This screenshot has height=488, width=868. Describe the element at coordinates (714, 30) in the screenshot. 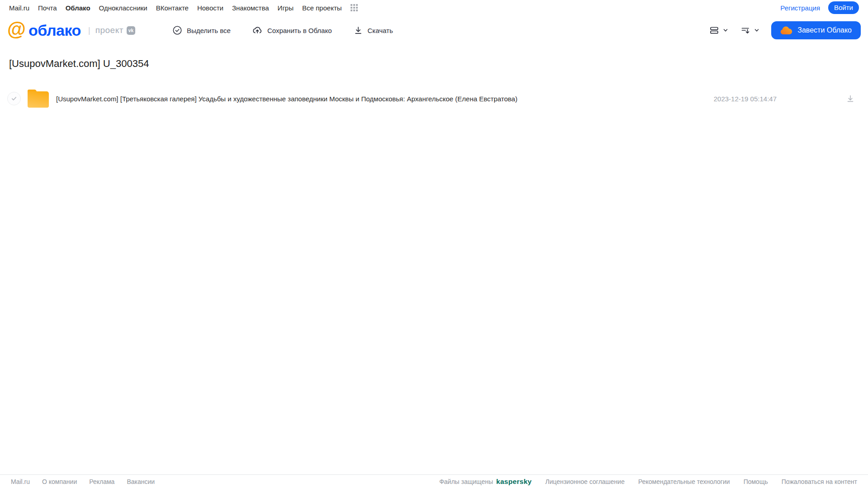

I see `list-view-icon` at that location.